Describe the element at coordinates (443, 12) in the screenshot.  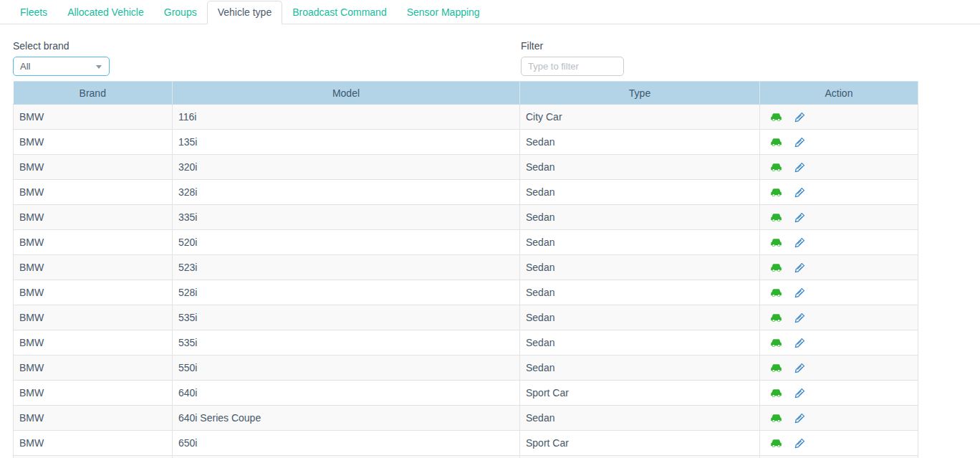
I see `tab-sensor-mapping: Sensor Mapping` at that location.